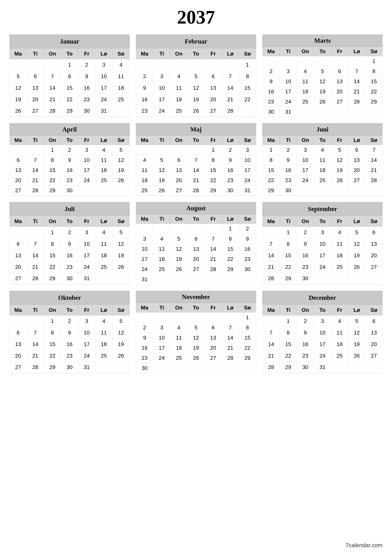 The image size is (392, 555). I want to click on day-29: 29, so click(271, 190).